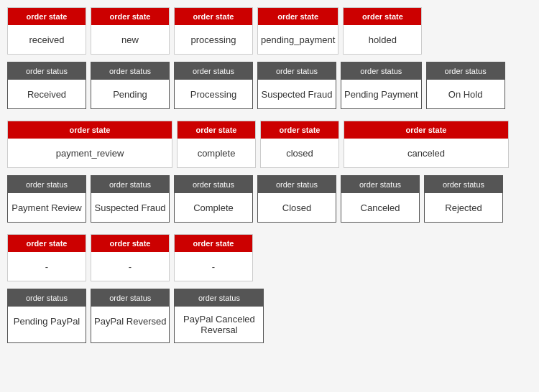  What do you see at coordinates (270, 144) in the screenshot?
I see `row2-states: order state payment_review order state c…` at bounding box center [270, 144].